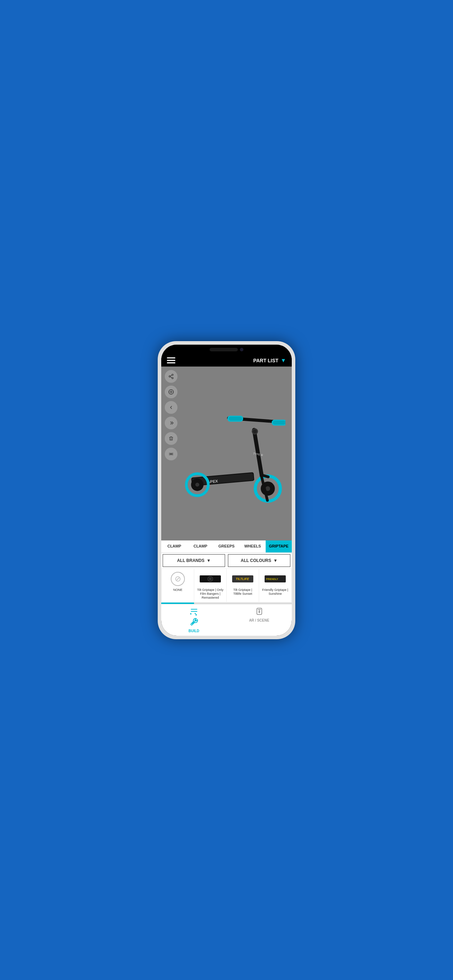 Image resolution: width=453 pixels, height=980 pixels. What do you see at coordinates (171, 407) in the screenshot?
I see `back-button` at bounding box center [171, 407].